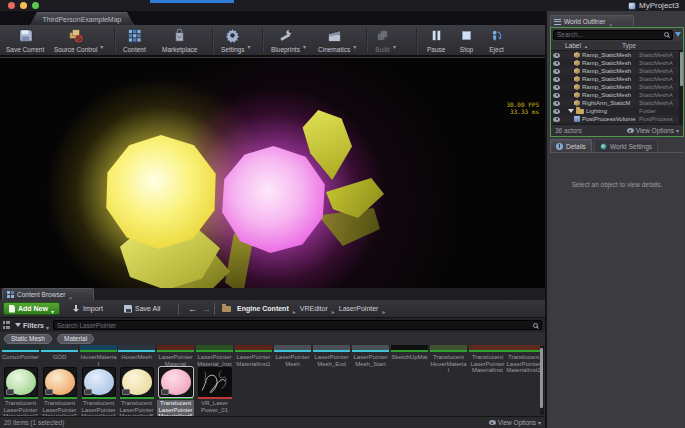 This screenshot has width=685, height=428. Describe the element at coordinates (626, 146) in the screenshot. I see `tab-world-settings: World Settings` at that location.